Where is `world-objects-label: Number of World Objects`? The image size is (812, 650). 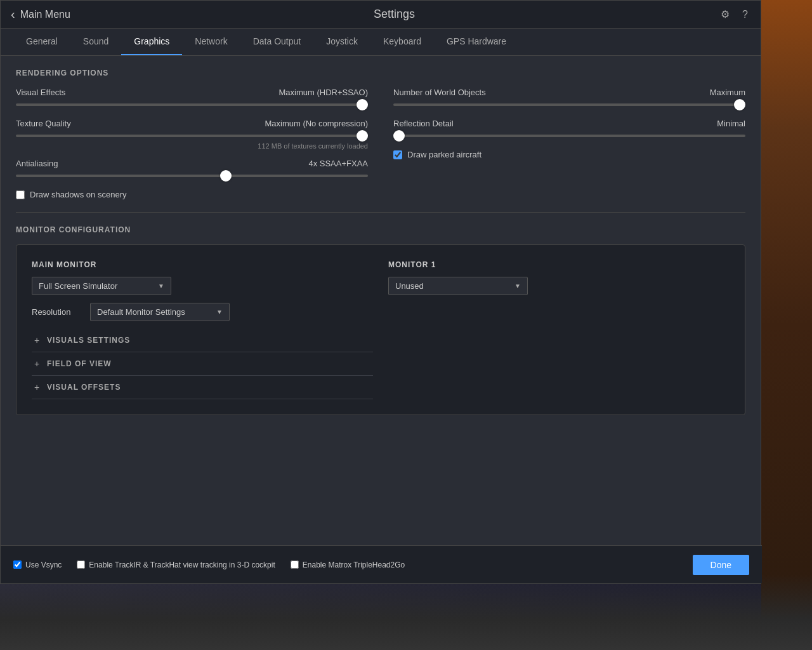 world-objects-label: Number of World Objects is located at coordinates (440, 93).